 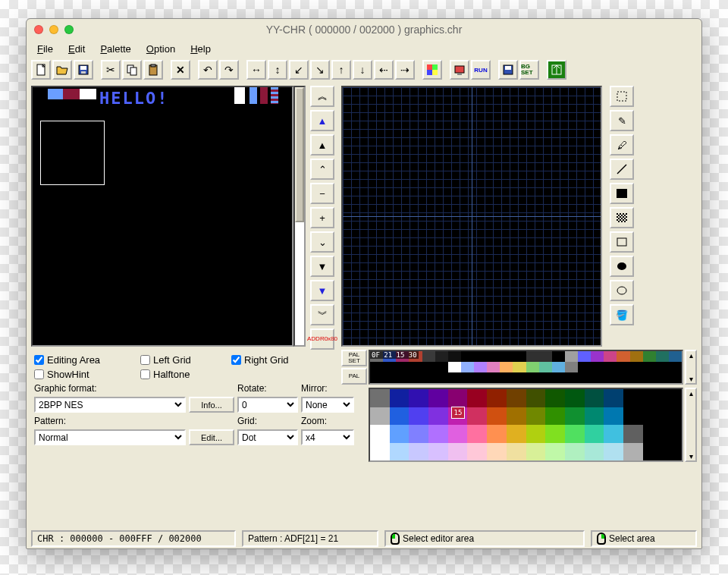 I want to click on shift-right-button: ⇢, so click(x=405, y=70).